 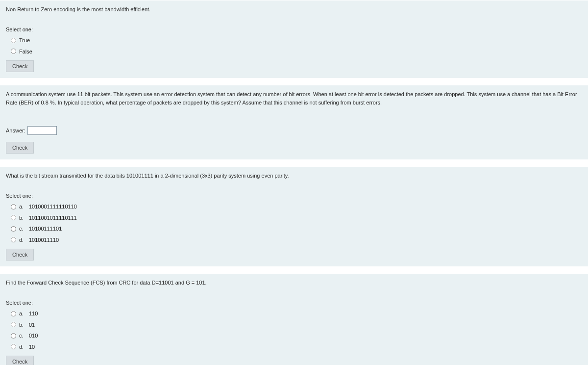 I want to click on option-row: b. 01, so click(x=296, y=325).